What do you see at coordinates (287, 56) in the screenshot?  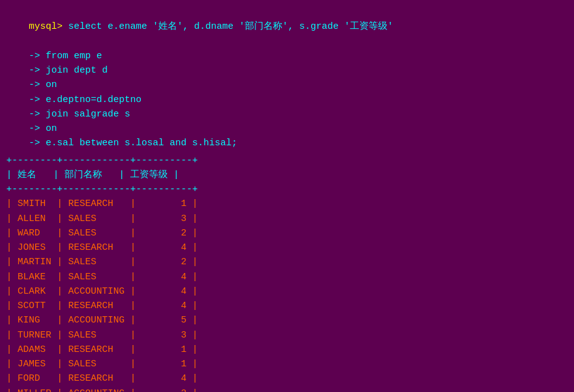 I see `continuation-line-0: -> from emp e` at bounding box center [287, 56].